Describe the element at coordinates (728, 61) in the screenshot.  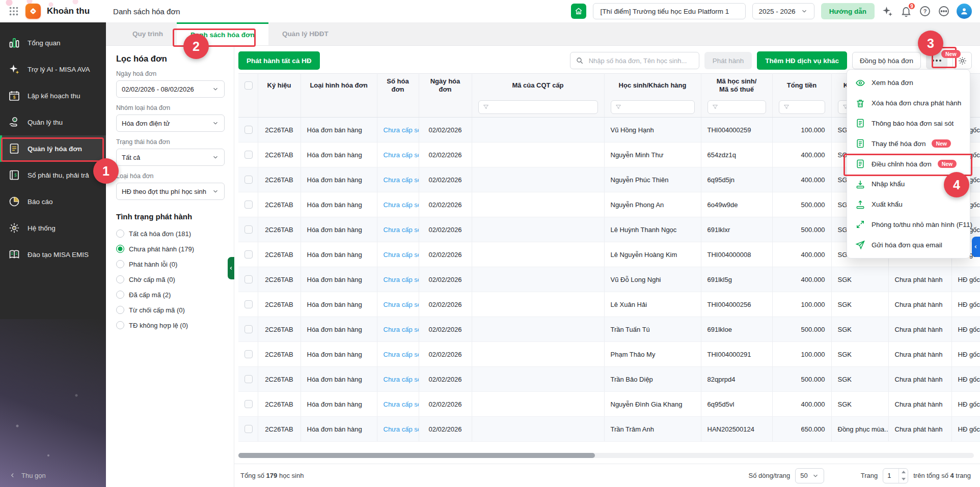
I see `issue-button: Phát hành` at that location.